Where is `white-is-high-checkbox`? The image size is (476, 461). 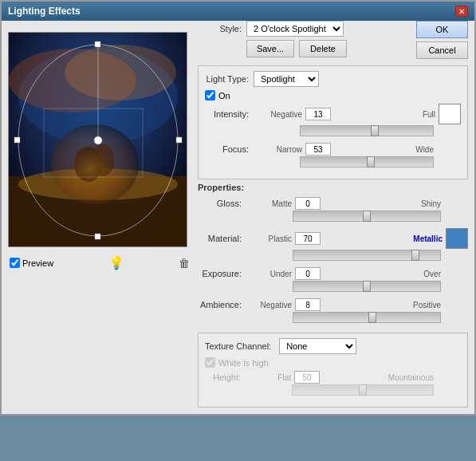
white-is-high-checkbox is located at coordinates (210, 362).